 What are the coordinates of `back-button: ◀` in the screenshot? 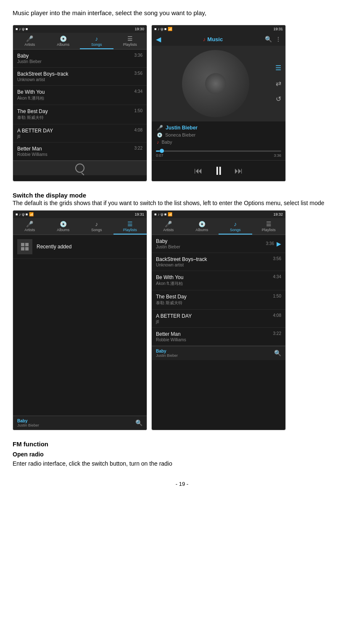 It's located at (158, 40).